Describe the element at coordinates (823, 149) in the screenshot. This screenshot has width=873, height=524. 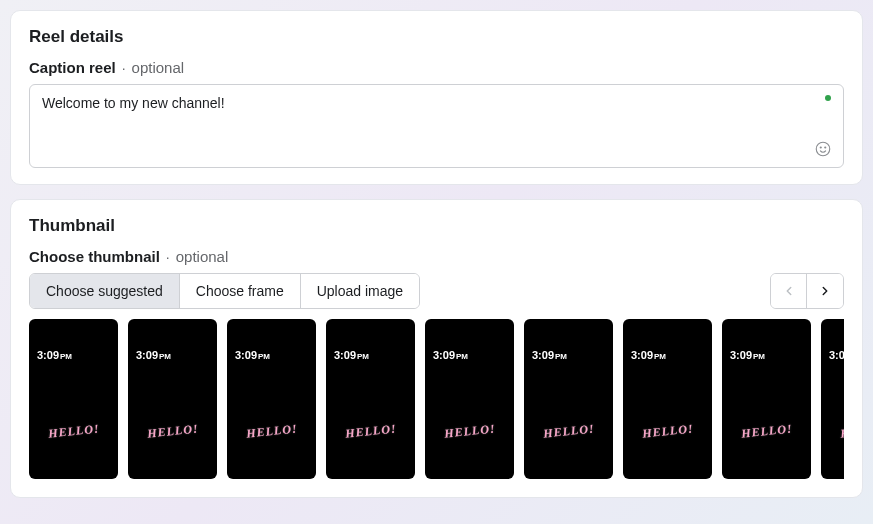
I see `smile-icon` at that location.